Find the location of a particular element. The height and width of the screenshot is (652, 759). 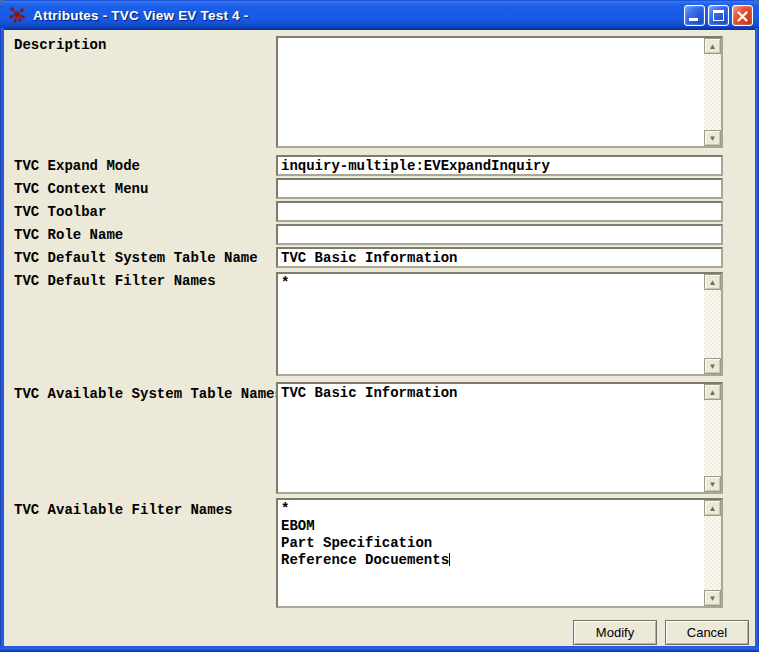

available-system-table-names-text: TVC Basic Information is located at coordinates (491, 438).